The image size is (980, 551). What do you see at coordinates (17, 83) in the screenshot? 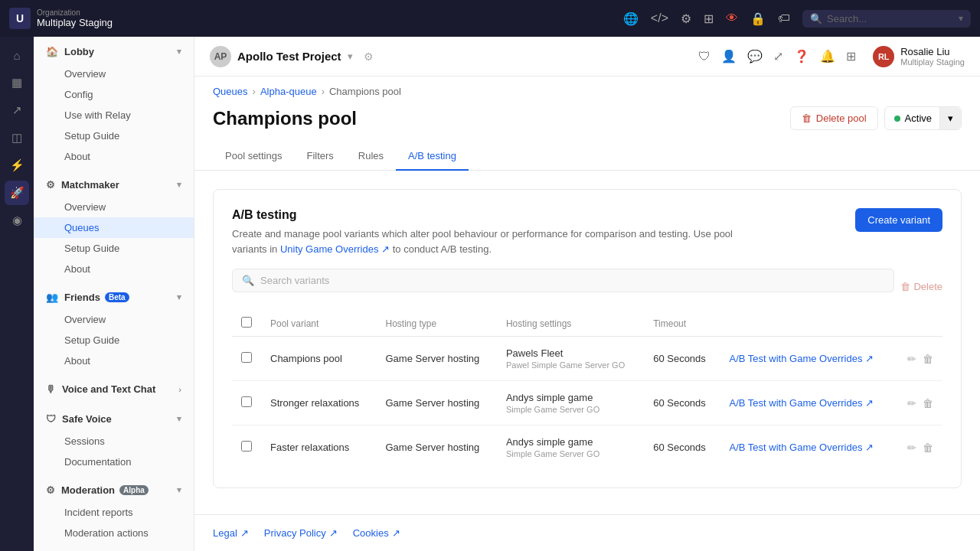
I see `sidebar-icon-dashboard: ▦` at bounding box center [17, 83].